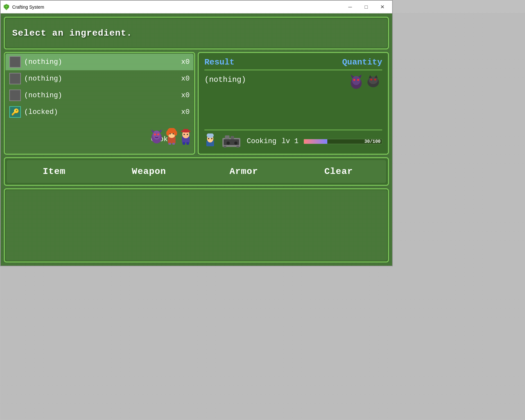 The height and width of the screenshot is (420, 525). Describe the element at coordinates (339, 171) in the screenshot. I see `clear-button: Clear` at that location.